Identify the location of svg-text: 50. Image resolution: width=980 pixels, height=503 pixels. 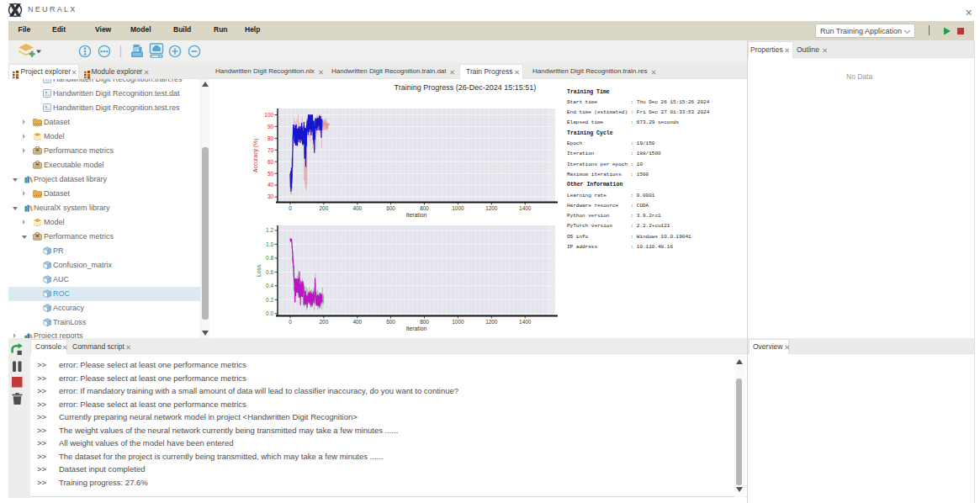
(271, 173).